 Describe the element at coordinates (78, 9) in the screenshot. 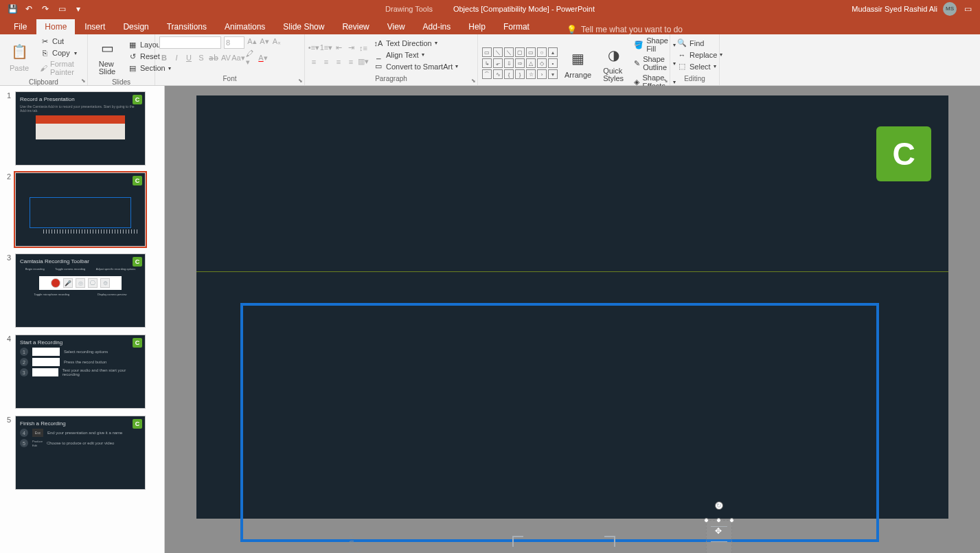

I see `qat-dropdown-icon: ▾` at that location.